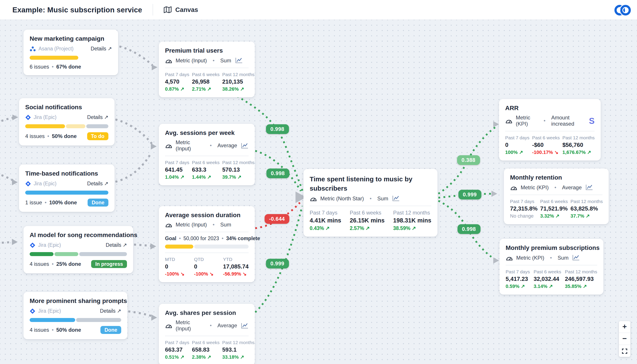 This screenshot has height=364, width=637. Describe the element at coordinates (56, 48) in the screenshot. I see `source-label: Asana (Project)` at that location.